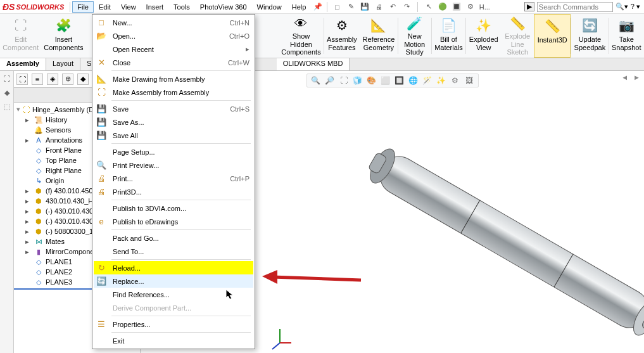 This screenshot has width=644, height=353. What do you see at coordinates (181, 93) in the screenshot?
I see `menu-item-label: Make Assembly from Assembly` at bounding box center [181, 93].